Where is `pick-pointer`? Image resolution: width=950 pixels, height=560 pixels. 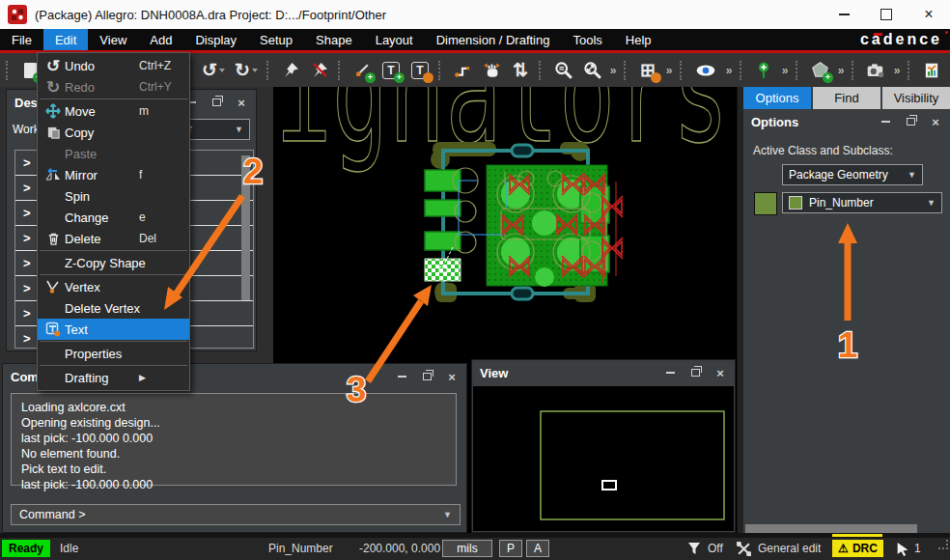 pick-pointer is located at coordinates (903, 548).